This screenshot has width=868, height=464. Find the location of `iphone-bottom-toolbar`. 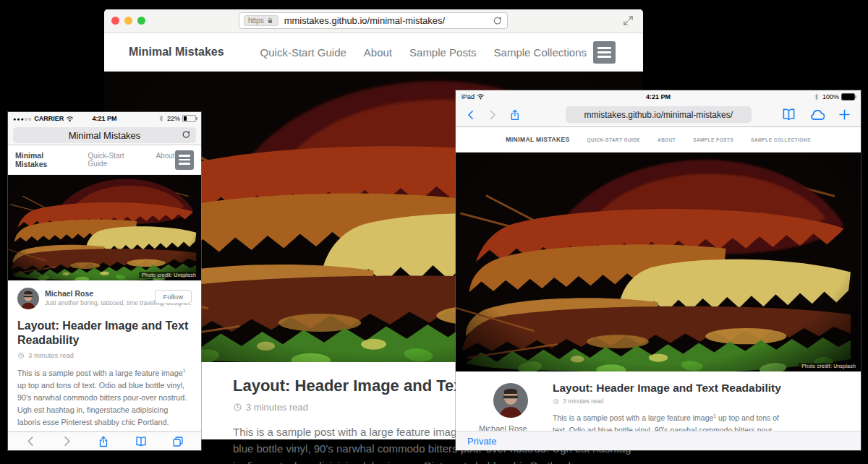

iphone-bottom-toolbar is located at coordinates (104, 441).